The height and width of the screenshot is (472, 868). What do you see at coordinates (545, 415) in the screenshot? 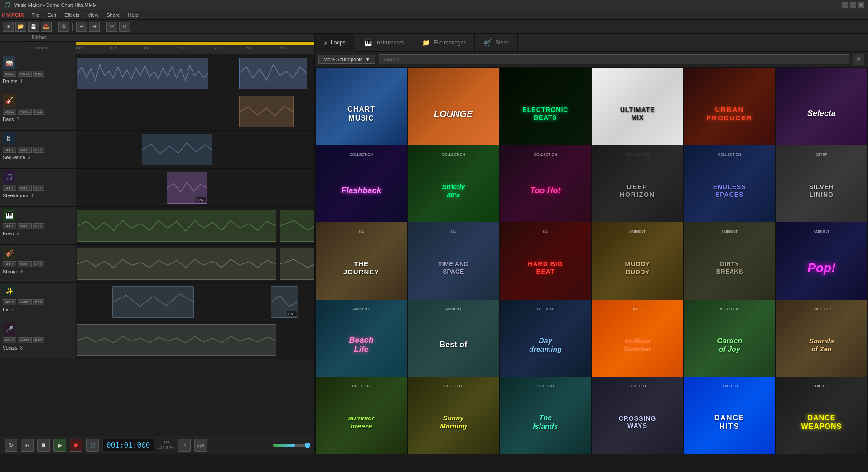
I see `soundpool-the-islands: TheIslands CHILLOUT` at bounding box center [545, 415].